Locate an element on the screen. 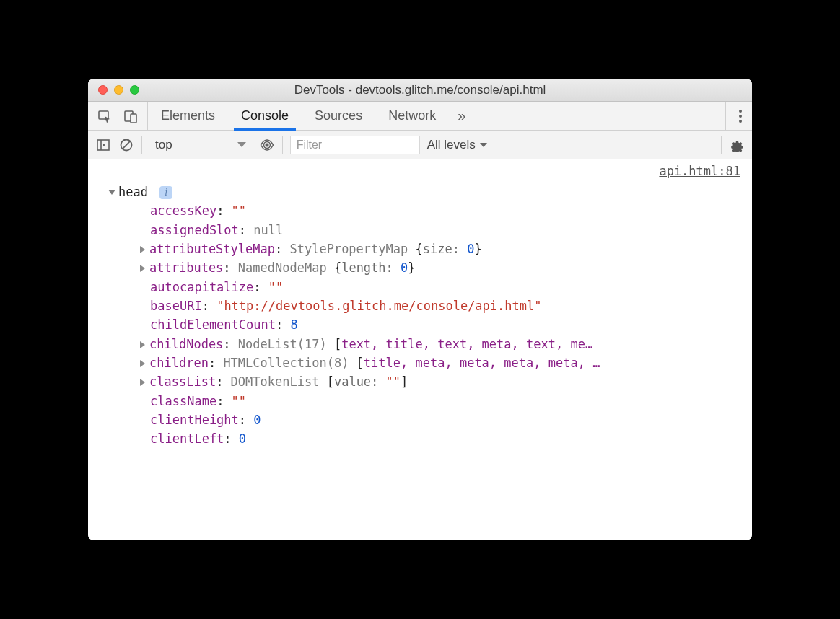  console-settings-icon is located at coordinates (737, 145).